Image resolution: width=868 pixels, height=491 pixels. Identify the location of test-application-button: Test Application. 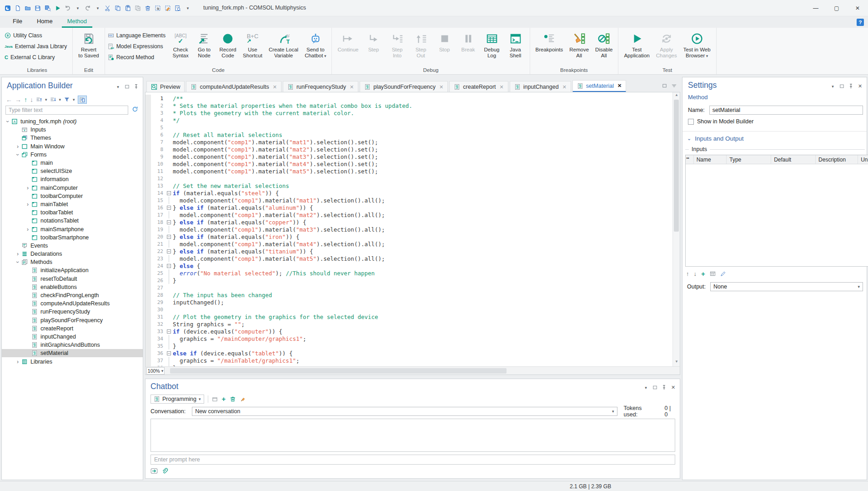
(637, 44).